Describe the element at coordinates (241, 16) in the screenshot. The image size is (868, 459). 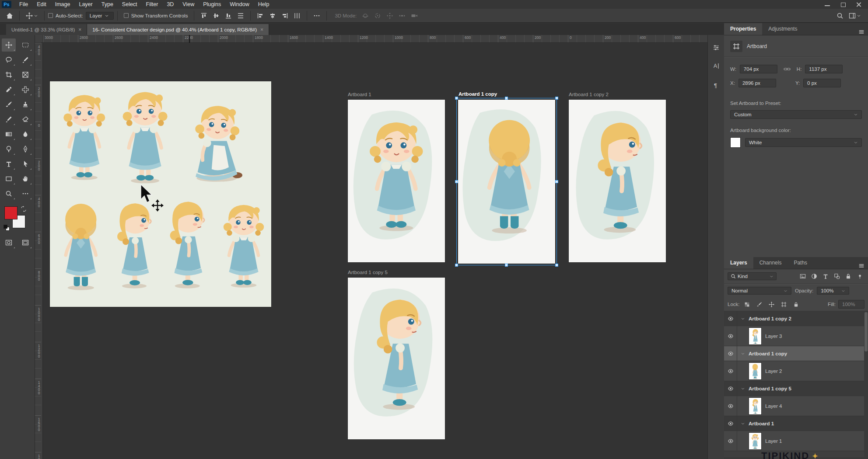
I see `distribute-vertical-icon` at that location.